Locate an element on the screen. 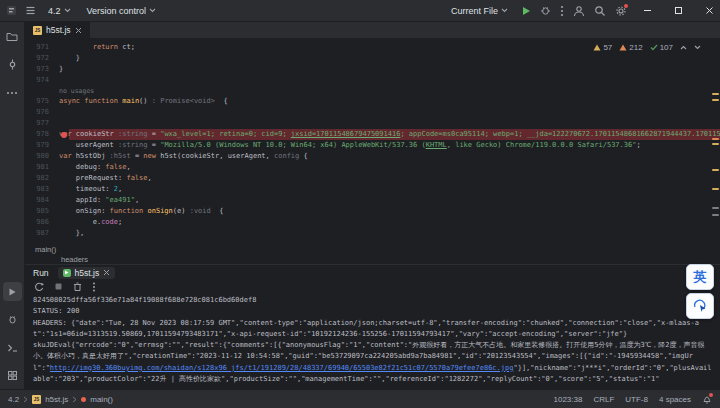 The height and width of the screenshot is (408, 720). text-segment: "Mozilla/5.0 (Windows NT 10.0; Win64; x6… is located at coordinates (293, 145).